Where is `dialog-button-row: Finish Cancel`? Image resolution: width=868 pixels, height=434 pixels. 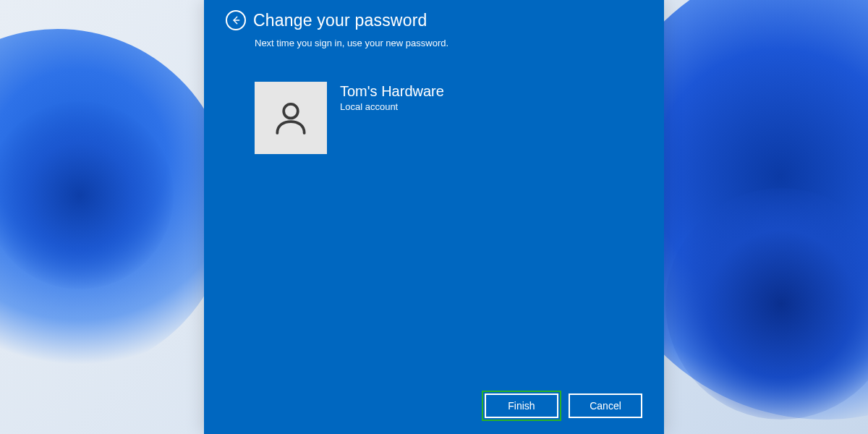
dialog-button-row: Finish Cancel is located at coordinates (563, 406).